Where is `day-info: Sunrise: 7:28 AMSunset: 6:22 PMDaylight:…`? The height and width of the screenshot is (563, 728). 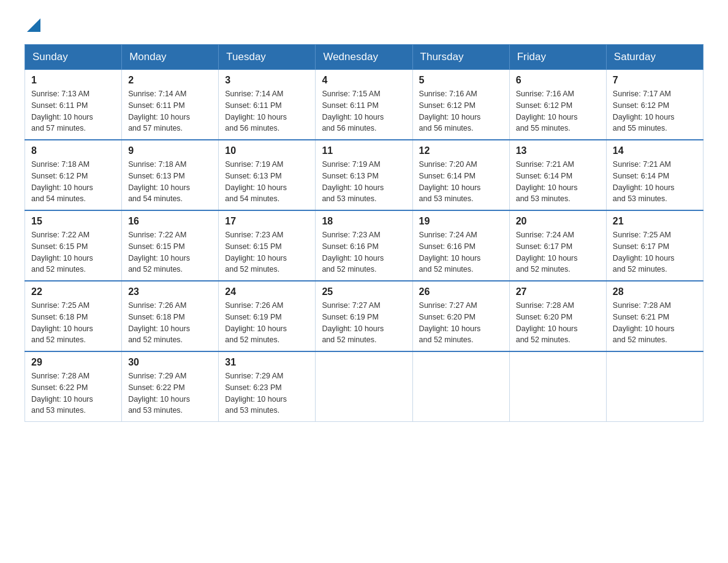
day-info: Sunrise: 7:28 AMSunset: 6:22 PMDaylight:… is located at coordinates (74, 394).